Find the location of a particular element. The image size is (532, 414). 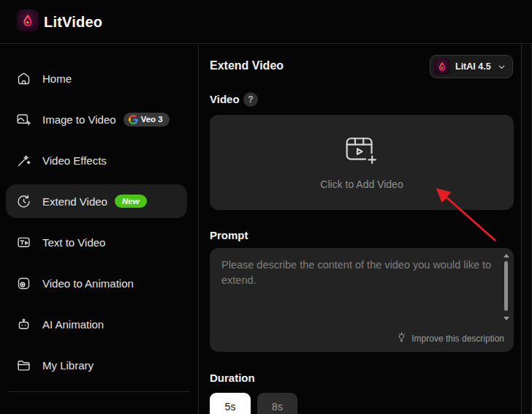

sidebar-item-label: Image to Video is located at coordinates (79, 120).